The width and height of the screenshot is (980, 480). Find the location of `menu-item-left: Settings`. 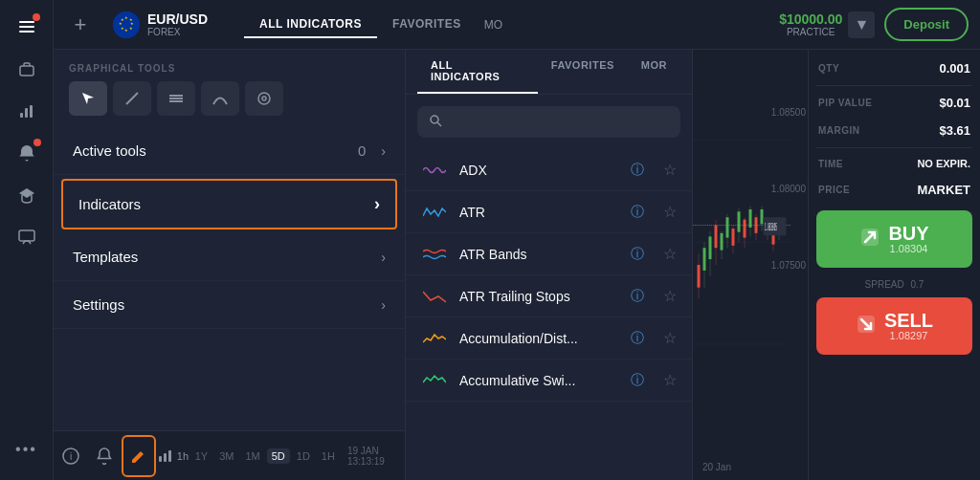

menu-item-left: Settings is located at coordinates (99, 304).